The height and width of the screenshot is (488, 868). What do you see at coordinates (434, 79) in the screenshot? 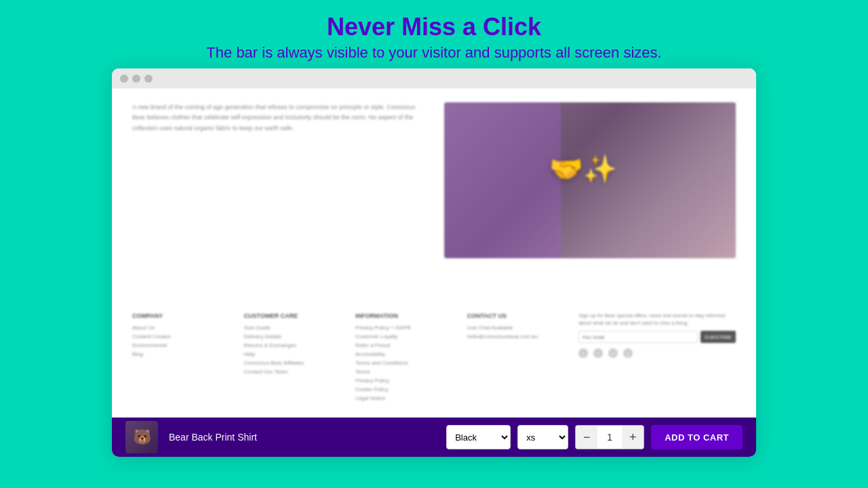
I see `browser-titlebar` at bounding box center [434, 79].